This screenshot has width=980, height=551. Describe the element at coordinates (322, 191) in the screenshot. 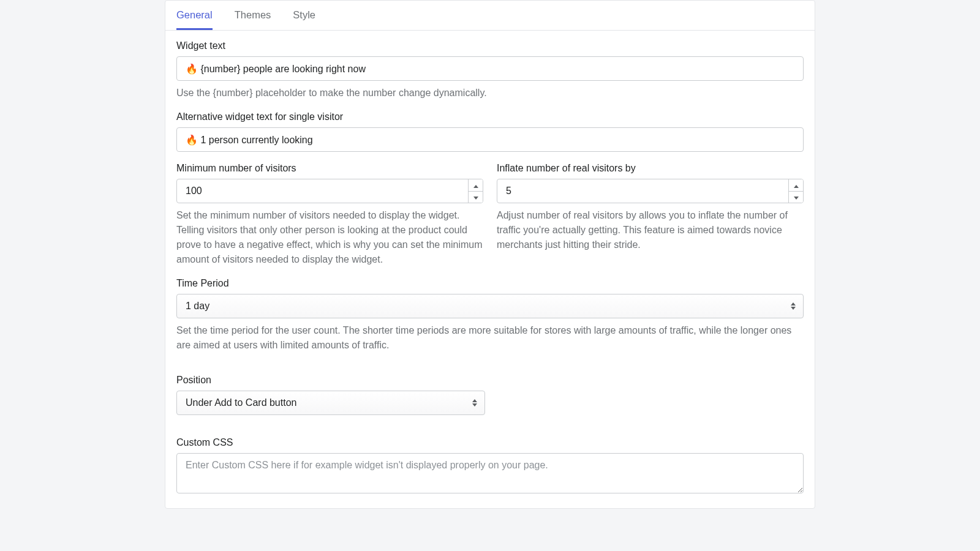

I see `min-visitors-input` at that location.